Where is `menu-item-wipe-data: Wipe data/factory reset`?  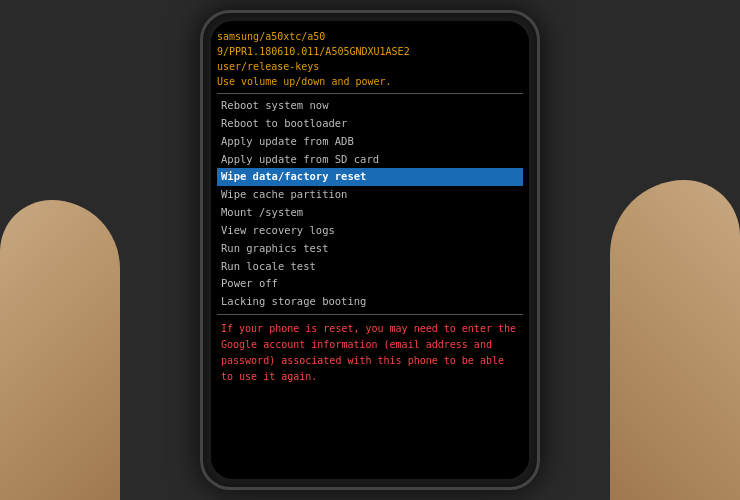
menu-item-wipe-data: Wipe data/factory reset is located at coordinates (370, 177).